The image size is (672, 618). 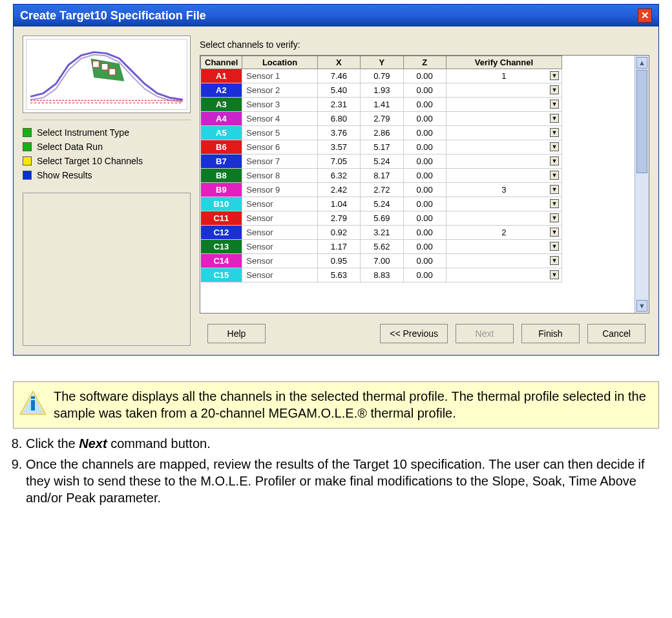 What do you see at coordinates (222, 190) in the screenshot?
I see `cell-channel: B9` at bounding box center [222, 190].